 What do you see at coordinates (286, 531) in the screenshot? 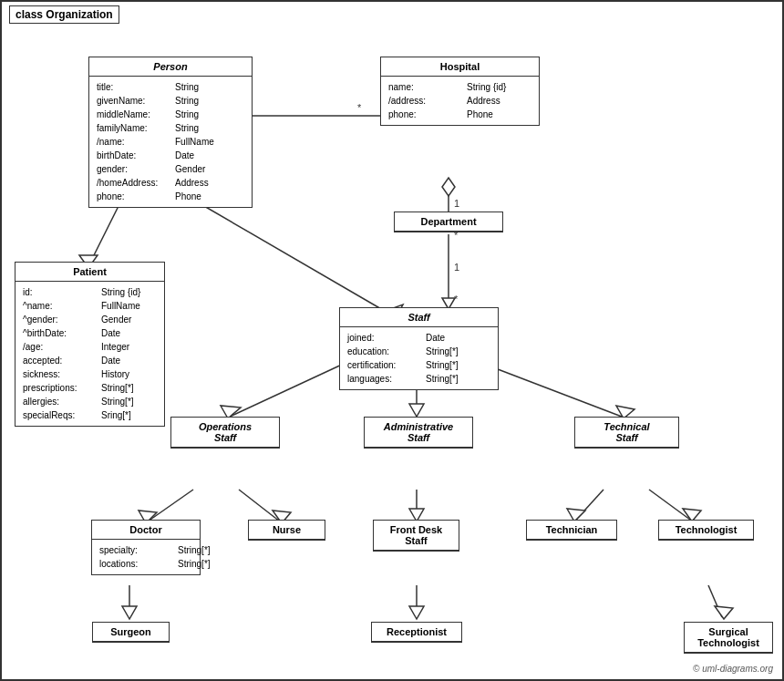
I see `class-nurse-header: Nurse` at bounding box center [286, 531].